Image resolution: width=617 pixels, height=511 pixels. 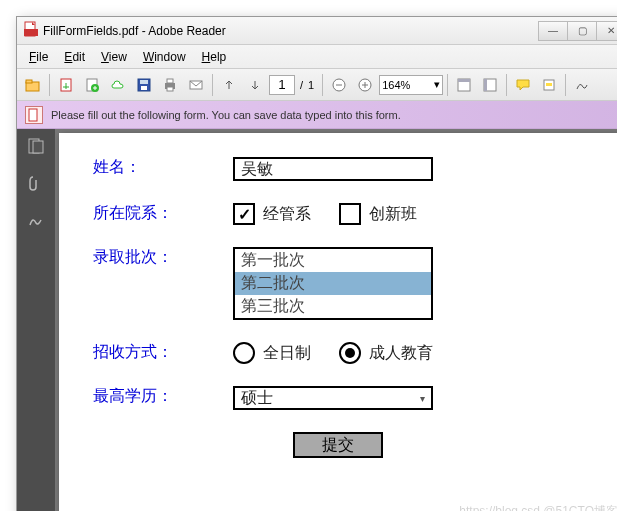 What do you see at coordinates (196, 85) in the screenshot?
I see `email-button` at bounding box center [196, 85].